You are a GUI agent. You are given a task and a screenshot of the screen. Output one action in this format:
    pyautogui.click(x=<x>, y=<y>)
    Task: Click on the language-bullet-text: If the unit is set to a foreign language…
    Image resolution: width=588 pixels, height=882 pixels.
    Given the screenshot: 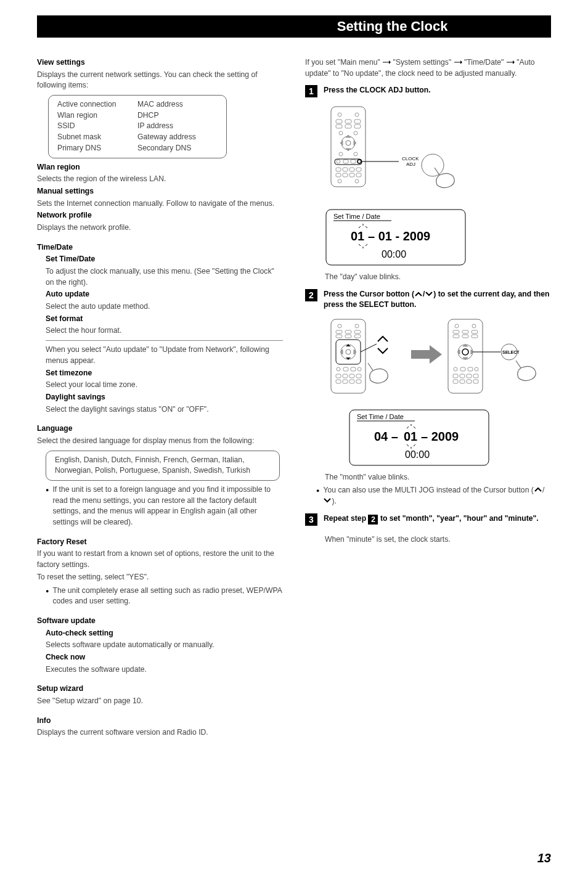 What is the action you would take?
    pyautogui.click(x=168, y=507)
    